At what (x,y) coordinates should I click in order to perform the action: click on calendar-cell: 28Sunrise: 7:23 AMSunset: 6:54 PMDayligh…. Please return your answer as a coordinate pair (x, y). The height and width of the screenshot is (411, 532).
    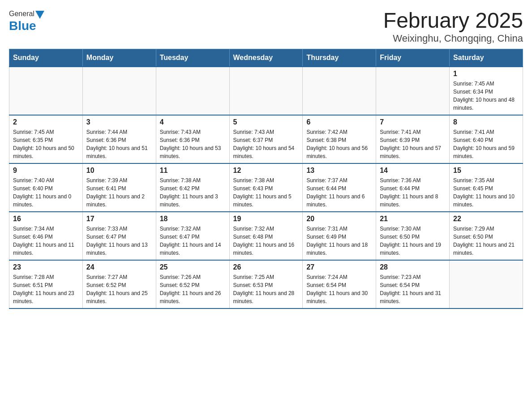
    Looking at the image, I should click on (413, 284).